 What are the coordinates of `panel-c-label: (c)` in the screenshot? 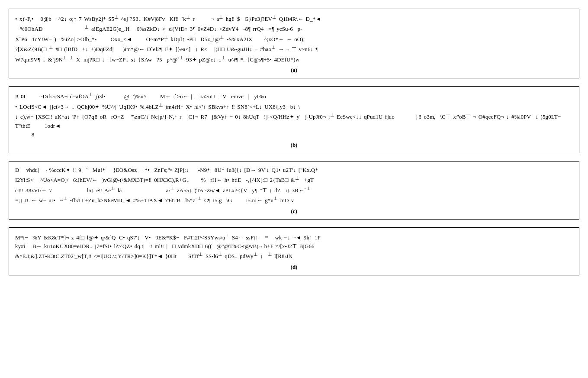 It's located at (294, 212).